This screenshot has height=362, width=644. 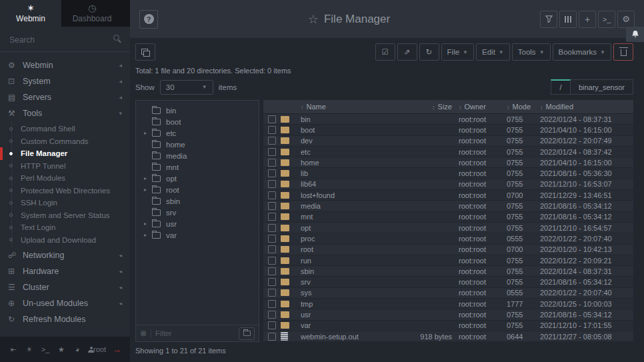 I want to click on file-name: boot, so click(x=349, y=130).